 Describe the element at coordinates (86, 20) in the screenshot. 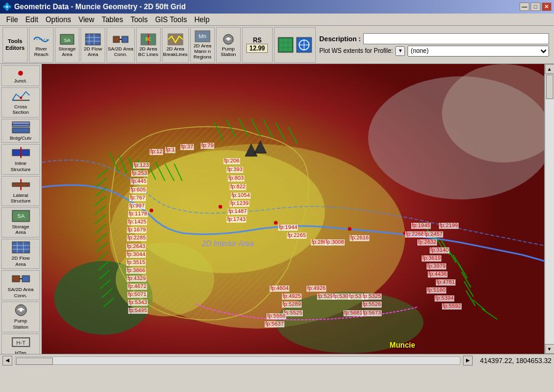

I see `menu-view: View` at that location.